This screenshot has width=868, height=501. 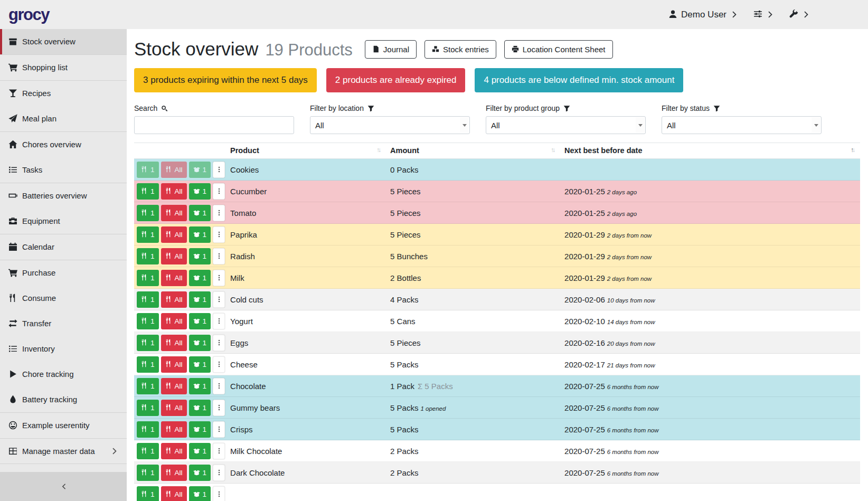 I want to click on sidebar-item-manage-master-data: Manage master data, so click(x=63, y=451).